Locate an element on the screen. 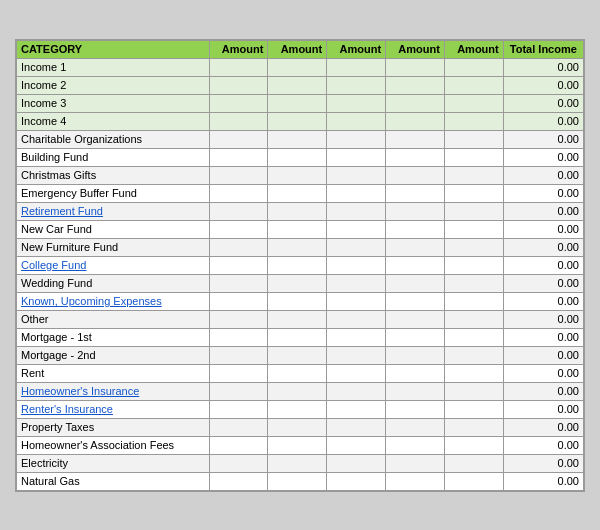 The image size is (600, 530). category-cell: Retirement Fund is located at coordinates (114, 211).